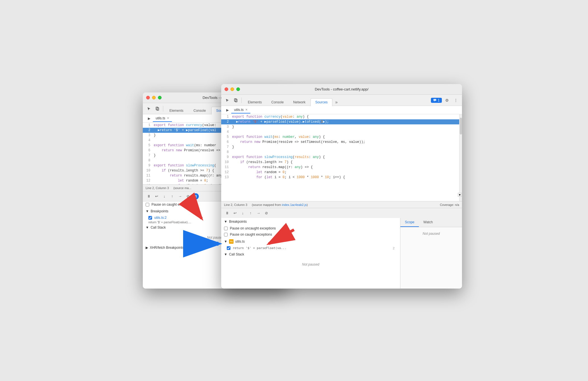 The image size is (588, 381). What do you see at coordinates (227, 100) in the screenshot?
I see `cursor-tool-front` at bounding box center [227, 100].